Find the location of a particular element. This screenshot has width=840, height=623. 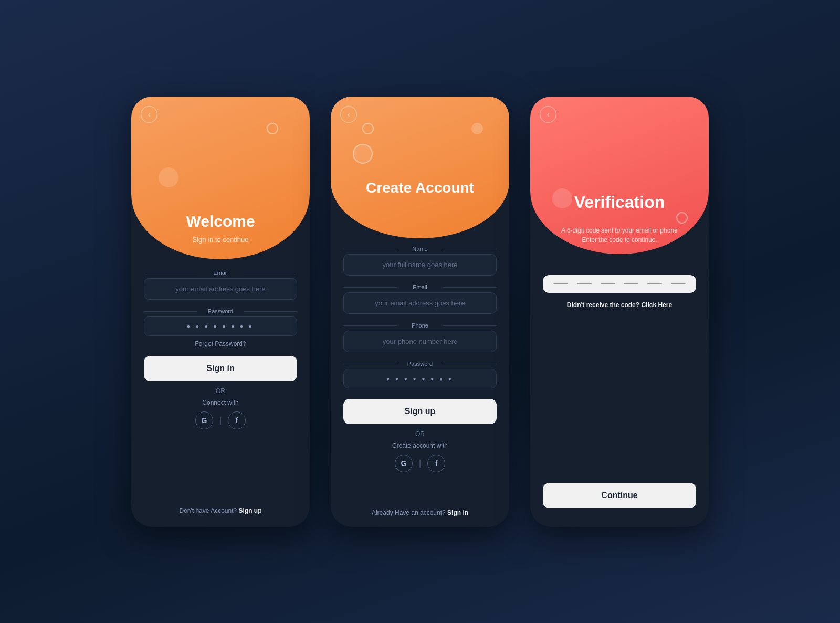

create-email-input is located at coordinates (420, 303).